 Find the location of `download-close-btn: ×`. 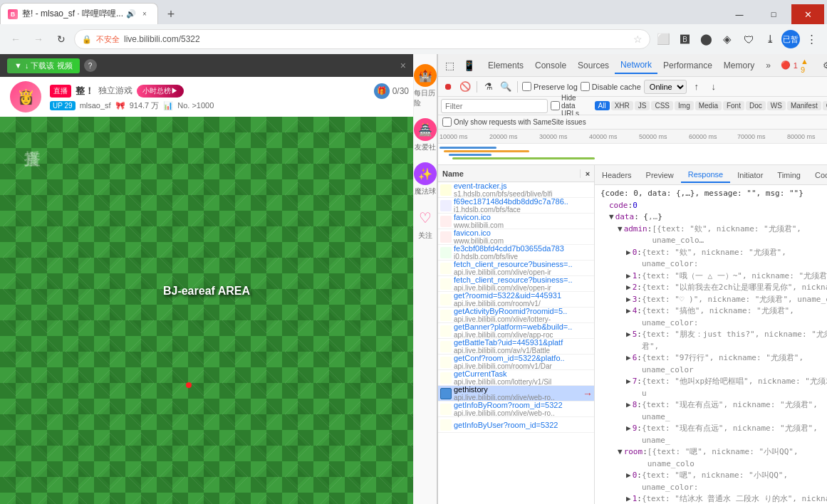

download-close-btn: × is located at coordinates (403, 65).